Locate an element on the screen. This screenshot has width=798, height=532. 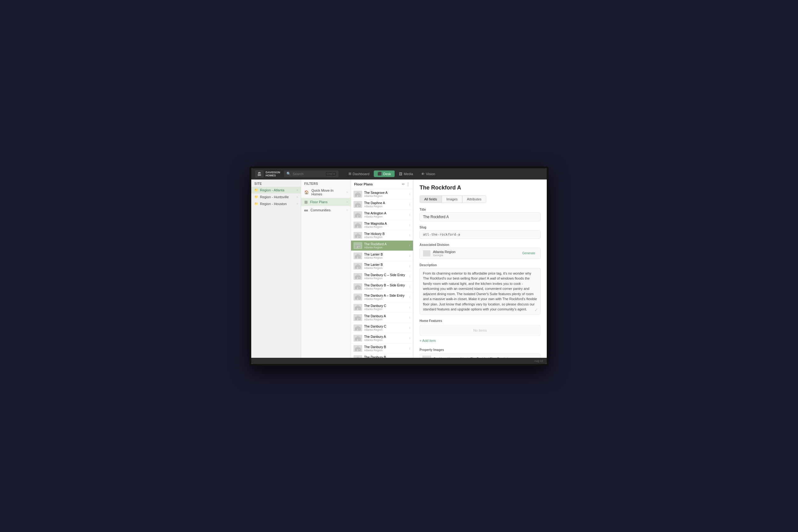
filters-panel: Filters 🏠 Quick Move-In Homes › ▦ Floor … is located at coordinates (326, 269).